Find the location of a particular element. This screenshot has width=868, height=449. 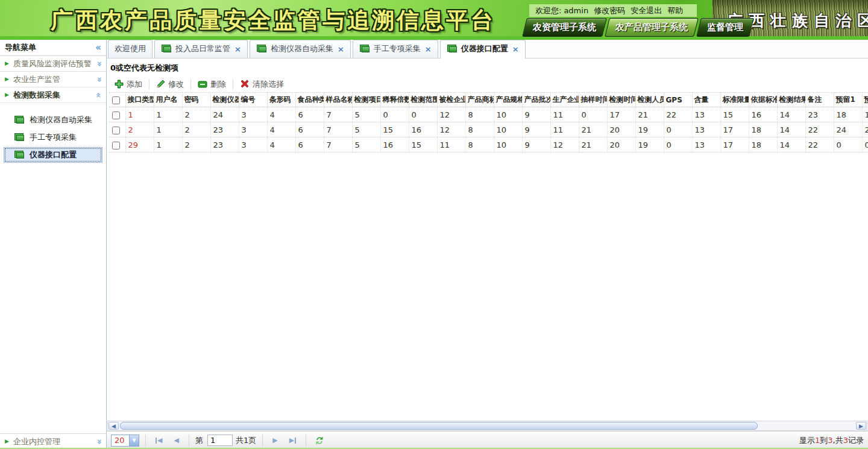

tab-manual-collection: 手工专项采集 × is located at coordinates (395, 49).